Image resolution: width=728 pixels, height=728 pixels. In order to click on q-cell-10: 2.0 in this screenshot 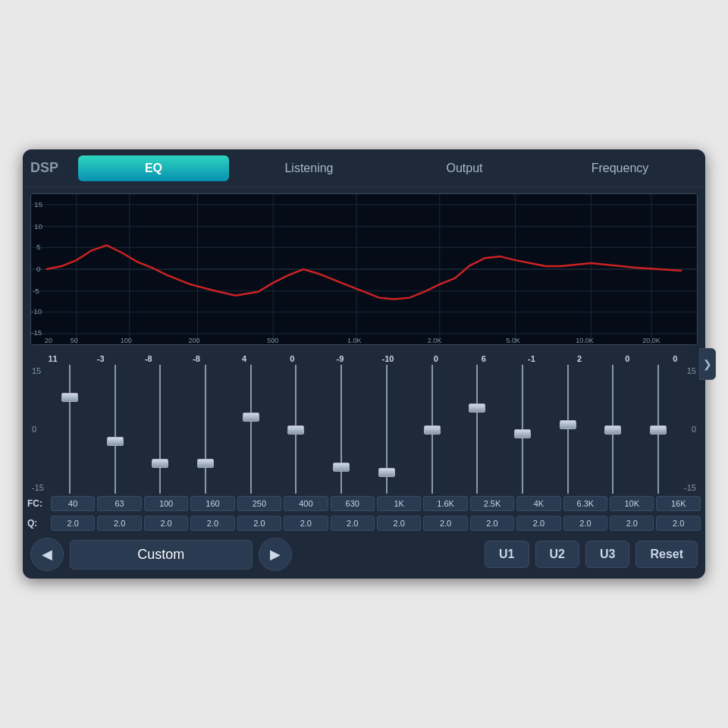, I will do `click(538, 523)`.